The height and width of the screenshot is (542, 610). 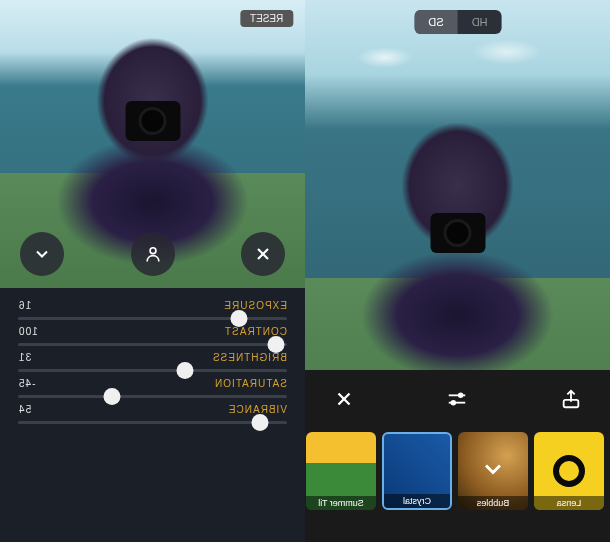 I want to click on slider-saturation: SATURATION -45, so click(x=152, y=388).